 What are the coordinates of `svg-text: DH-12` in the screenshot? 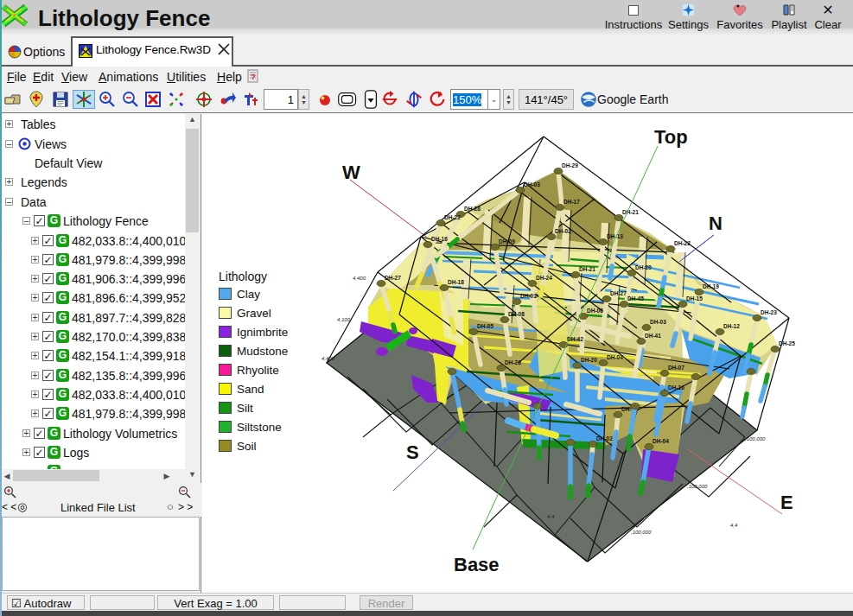 It's located at (731, 327).